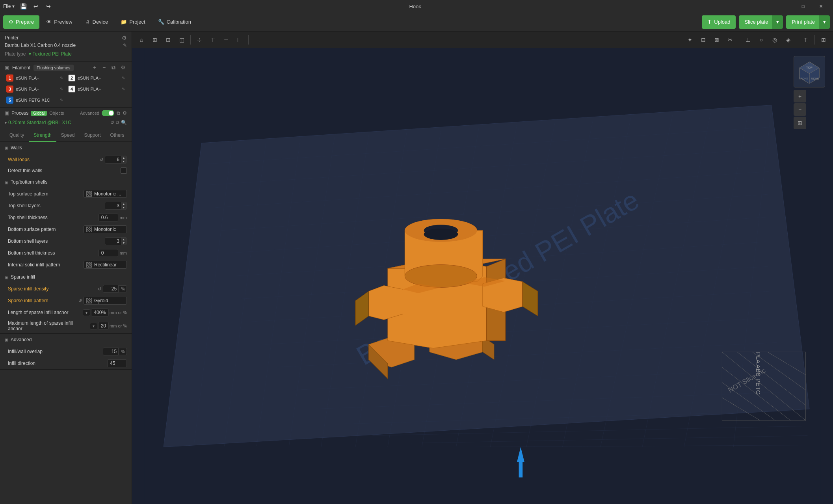  What do you see at coordinates (141, 40) in the screenshot?
I see `view-home-icon: ⌂` at bounding box center [141, 40].